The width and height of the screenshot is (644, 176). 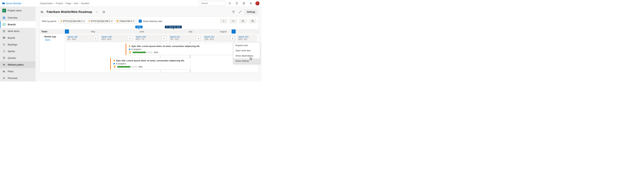 I want to click on menu-open-work-item: Open work item, so click(x=247, y=50).